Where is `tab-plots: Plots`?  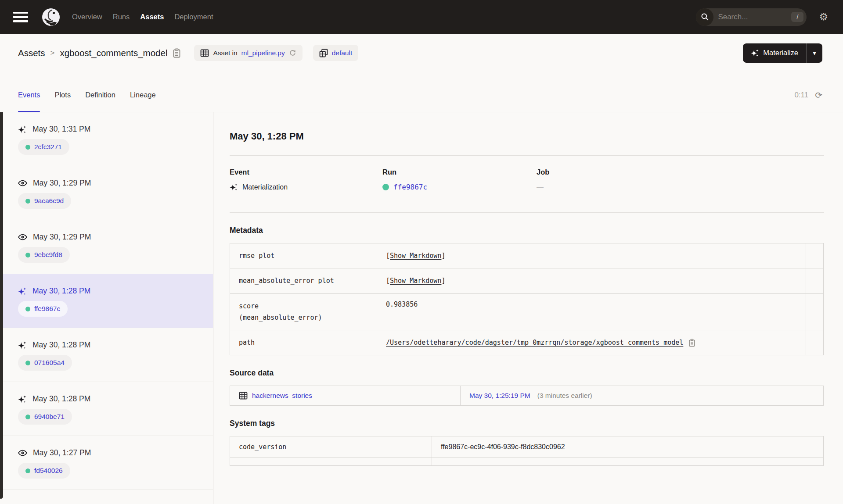
tab-plots: Plots is located at coordinates (62, 95).